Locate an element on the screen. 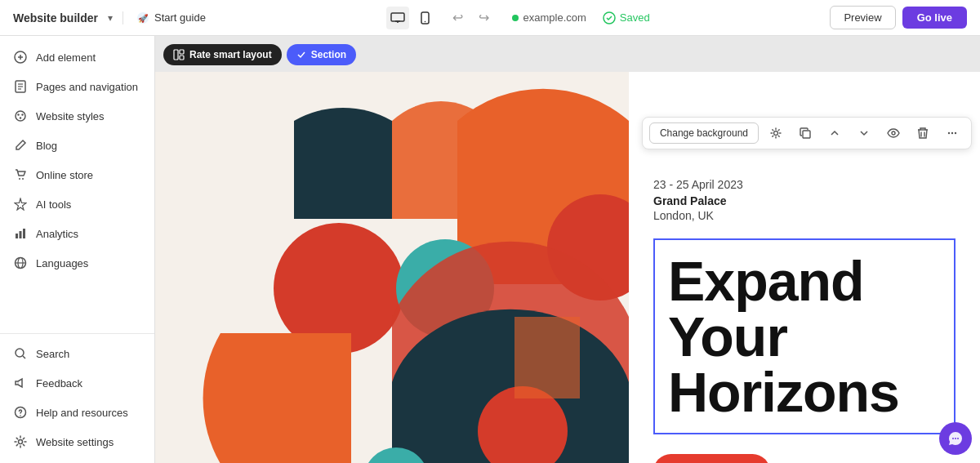 This screenshot has width=980, height=463. cart-icon is located at coordinates (20, 175).